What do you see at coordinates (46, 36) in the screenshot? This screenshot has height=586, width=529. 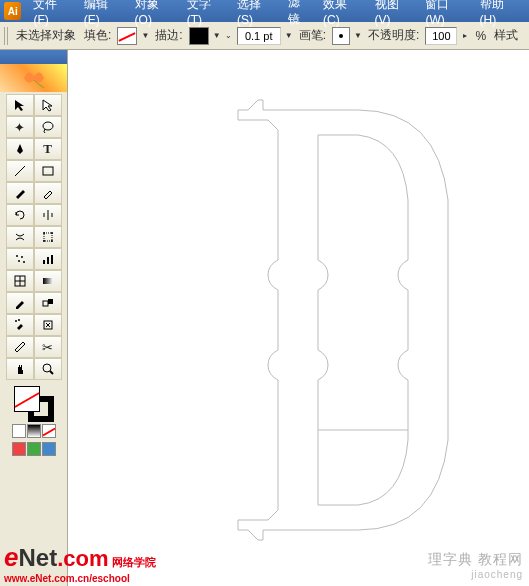 I see `noselection-label: 未选择对象` at bounding box center [46, 36].